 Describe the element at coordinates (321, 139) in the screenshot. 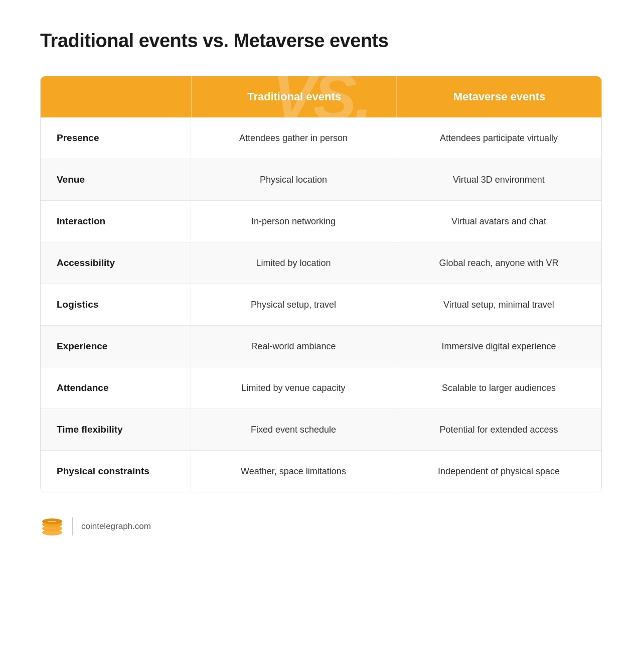

I see `table-row: Presence Attendees gather in person Atte…` at that location.